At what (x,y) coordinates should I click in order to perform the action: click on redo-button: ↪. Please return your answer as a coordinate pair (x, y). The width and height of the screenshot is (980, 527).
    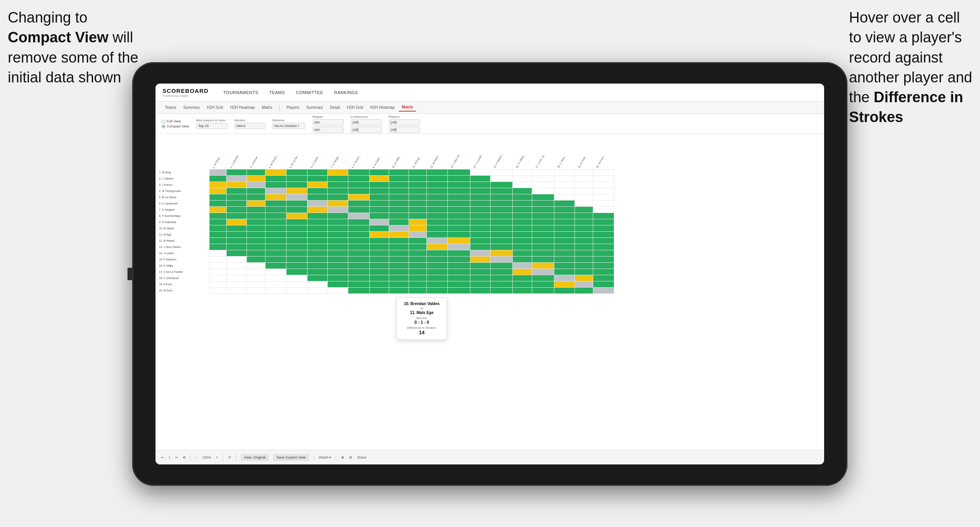
    Looking at the image, I should click on (176, 457).